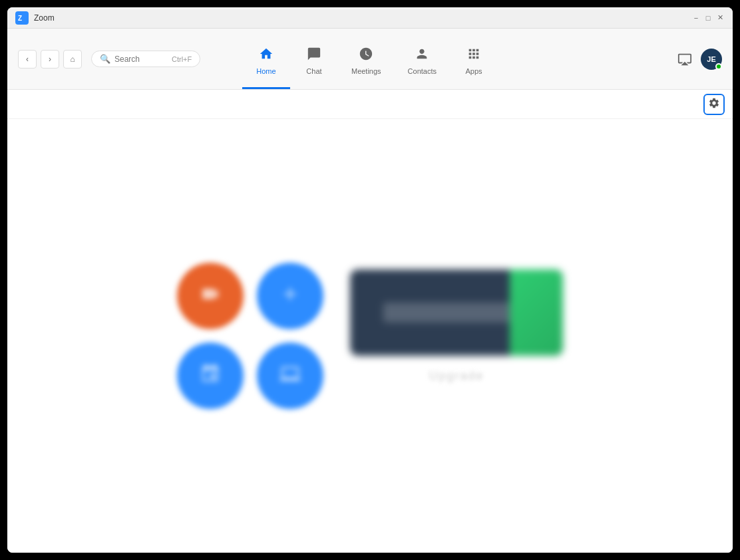 Image resolution: width=740 pixels, height=560 pixels. Describe the element at coordinates (182, 59) in the screenshot. I see `search-shortcut: Ctrl+F` at that location.